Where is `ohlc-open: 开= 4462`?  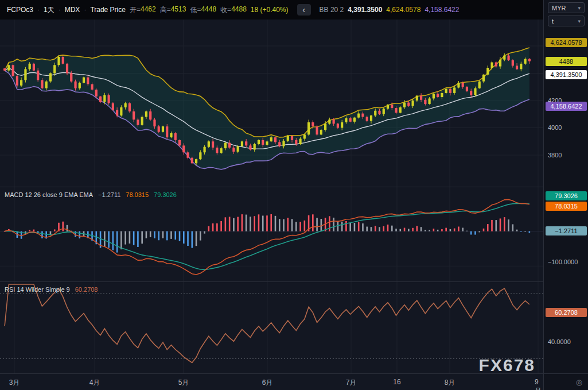
ohlc-open: 开= 4462 is located at coordinates (143, 10).